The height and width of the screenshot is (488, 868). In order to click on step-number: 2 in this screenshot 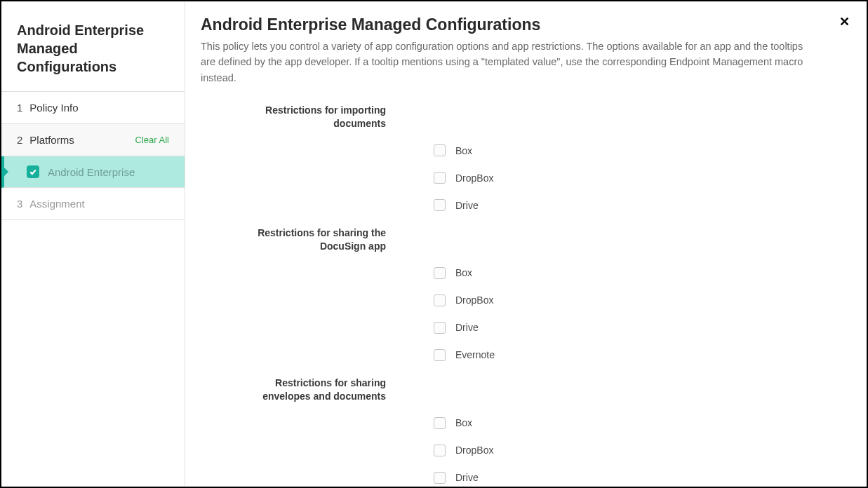, I will do `click(20, 140)`.